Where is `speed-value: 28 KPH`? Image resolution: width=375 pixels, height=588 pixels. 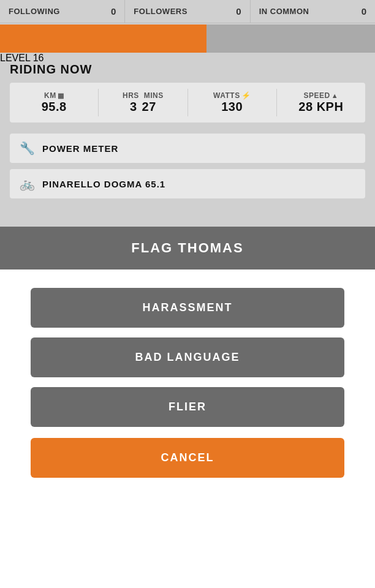
speed-value: 28 KPH is located at coordinates (321, 107).